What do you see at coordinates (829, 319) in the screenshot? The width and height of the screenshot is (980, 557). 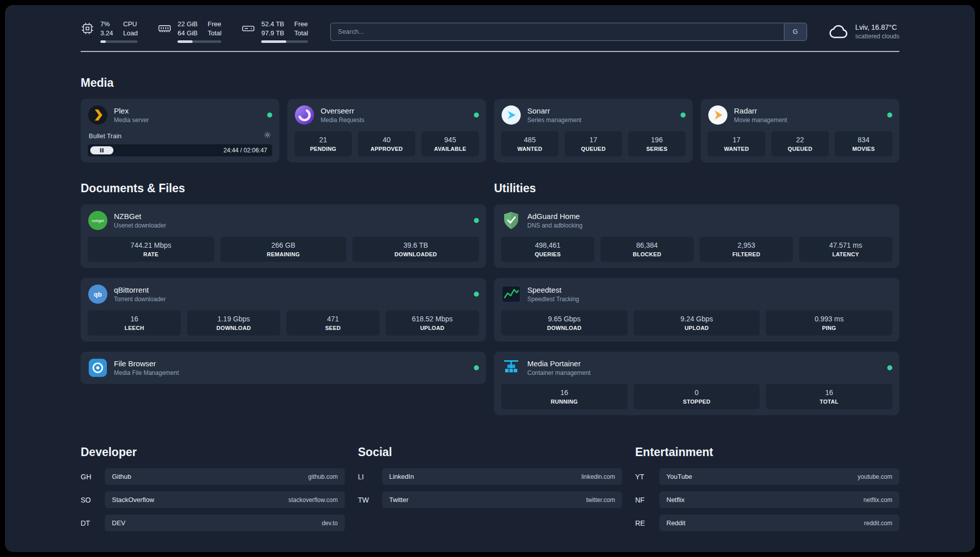 I see `stat-value: 0.993 ms` at bounding box center [829, 319].